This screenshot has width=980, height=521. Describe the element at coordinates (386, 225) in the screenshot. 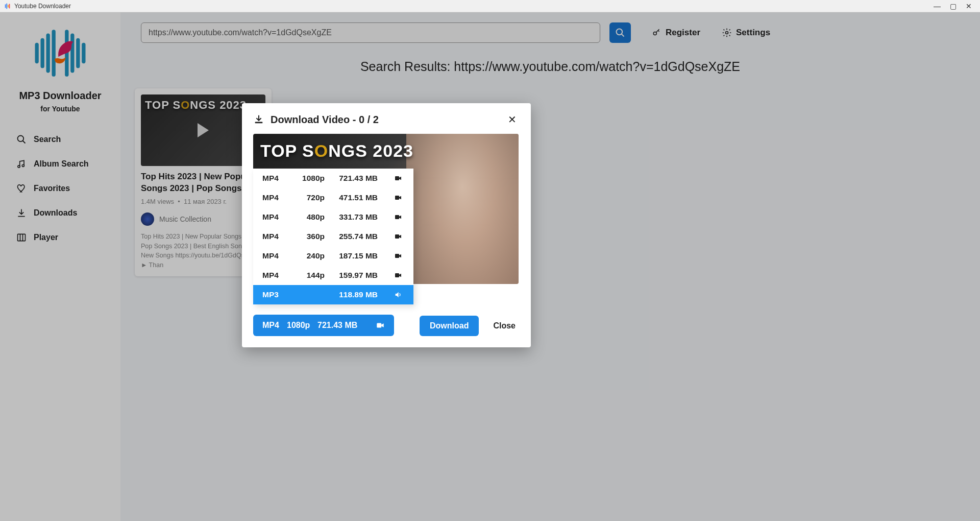

I see `download-modal: Download Video - 0 / 2 ✕ TOP SONGS 2023 …` at that location.